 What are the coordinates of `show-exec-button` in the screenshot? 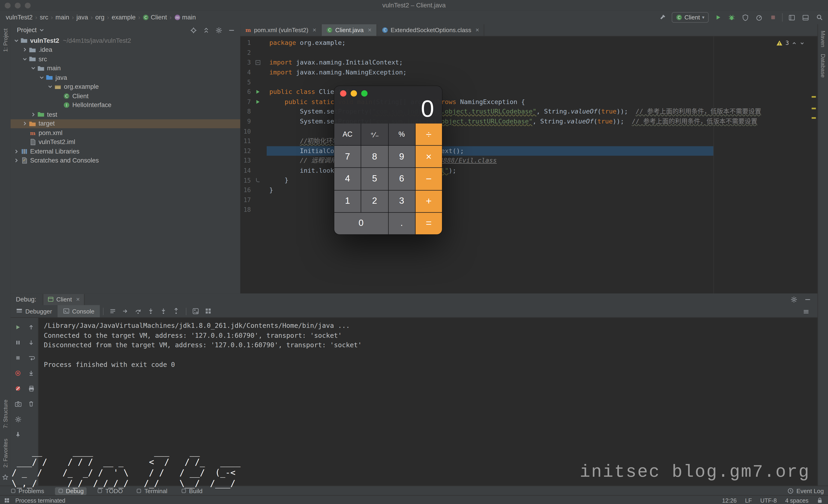 It's located at (126, 311).